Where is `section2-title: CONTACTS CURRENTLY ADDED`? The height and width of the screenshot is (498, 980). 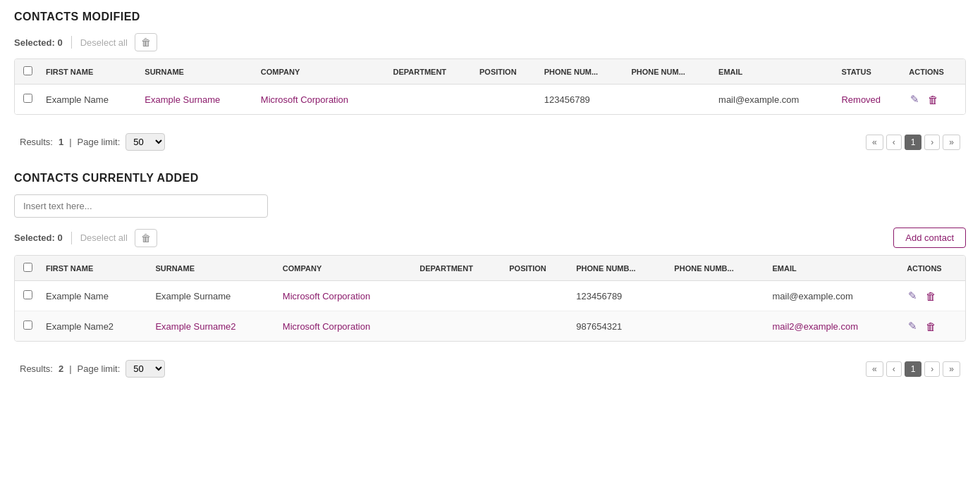
section2-title: CONTACTS CURRENTLY ADDED is located at coordinates (490, 178).